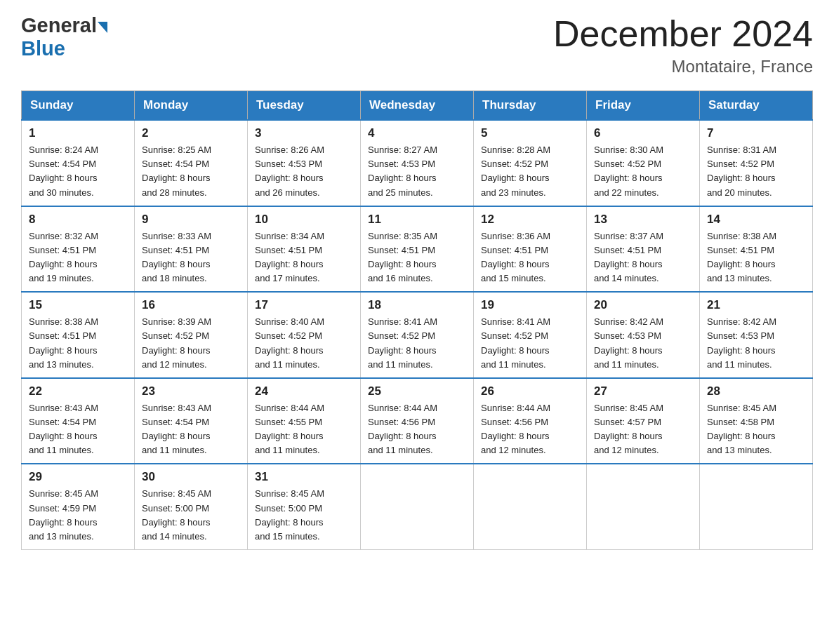 Image resolution: width=834 pixels, height=644 pixels. I want to click on logo-line2: Blue, so click(65, 49).